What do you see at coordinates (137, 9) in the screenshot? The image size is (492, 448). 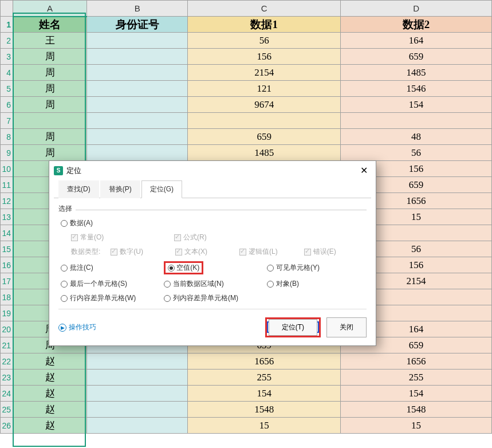 I see `col-header-B: B` at bounding box center [137, 9].